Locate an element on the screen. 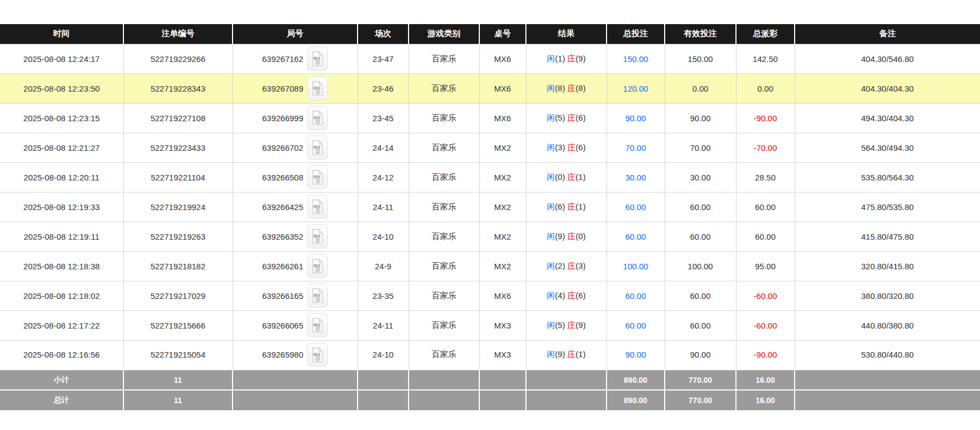  cell-payout: 60.00 is located at coordinates (766, 207).